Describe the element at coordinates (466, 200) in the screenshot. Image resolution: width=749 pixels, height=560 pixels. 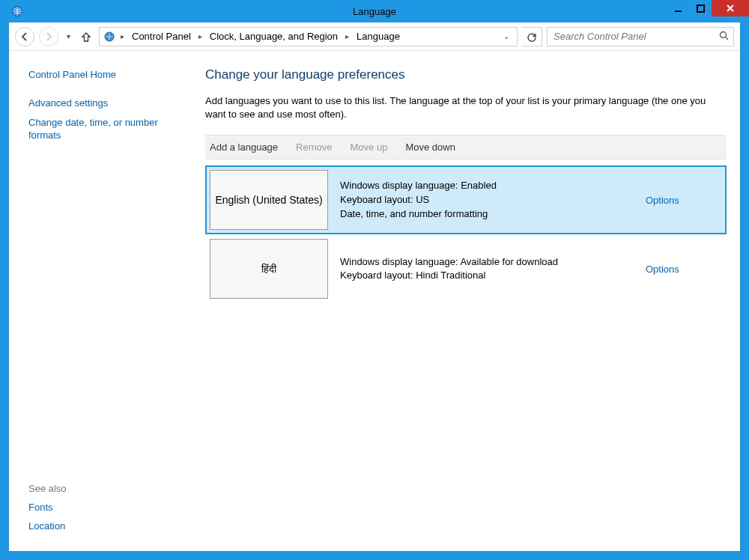
I see `language-row: English (United States) Windows display …` at that location.